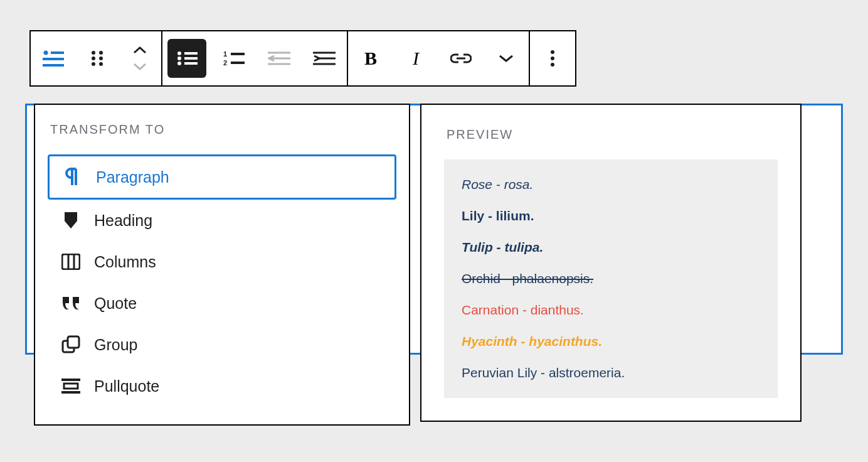 Image resolution: width=868 pixels, height=462 pixels. What do you see at coordinates (71, 262) in the screenshot?
I see `columns-icon` at bounding box center [71, 262].